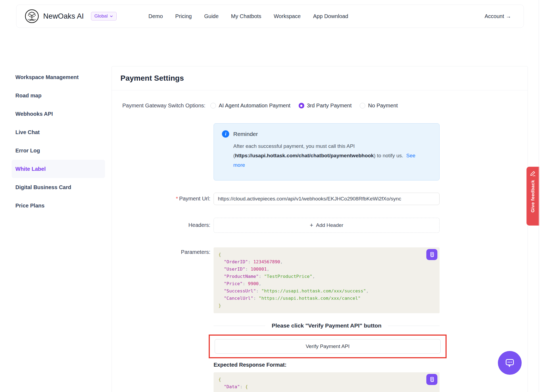  I want to click on sidebar-item-digital-business-card: Digital Business Card, so click(58, 187).